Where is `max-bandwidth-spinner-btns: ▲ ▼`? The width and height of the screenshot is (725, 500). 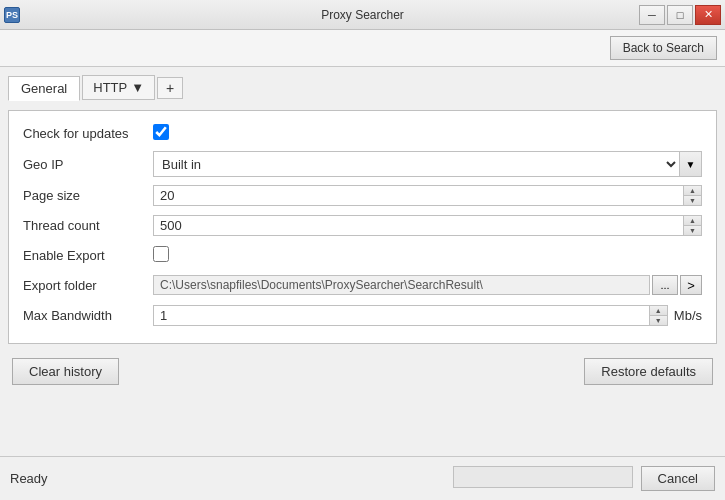
max-bandwidth-spinner-btns: ▲ ▼ is located at coordinates (658, 316).